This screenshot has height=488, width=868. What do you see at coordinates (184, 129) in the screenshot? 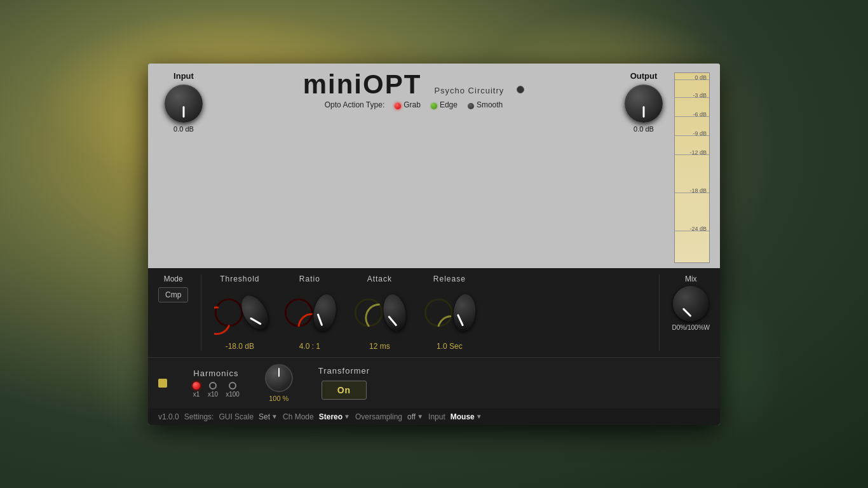
I see `input-value: 0.0 dB` at bounding box center [184, 129].